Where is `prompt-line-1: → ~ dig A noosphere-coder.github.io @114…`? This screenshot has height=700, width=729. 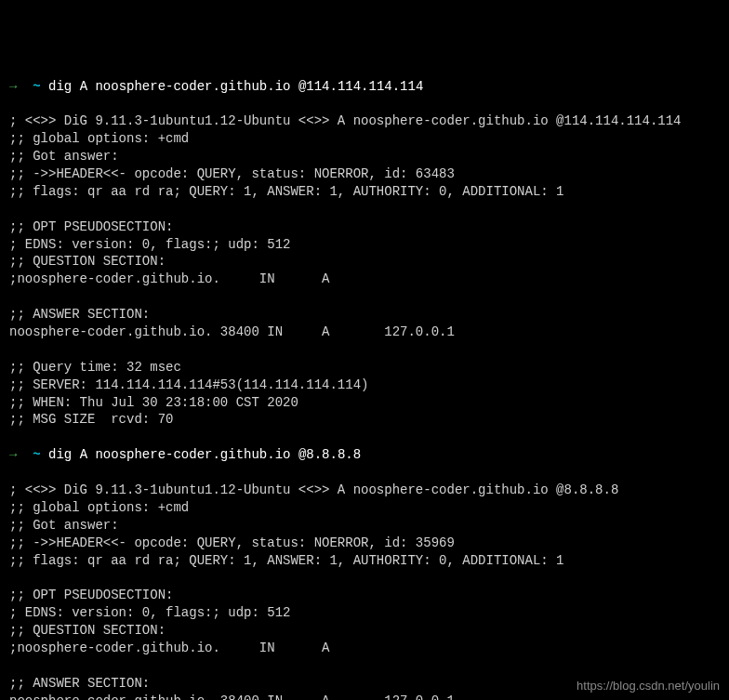 prompt-line-1: → ~ dig A noosphere-coder.github.io @114… is located at coordinates (216, 86).